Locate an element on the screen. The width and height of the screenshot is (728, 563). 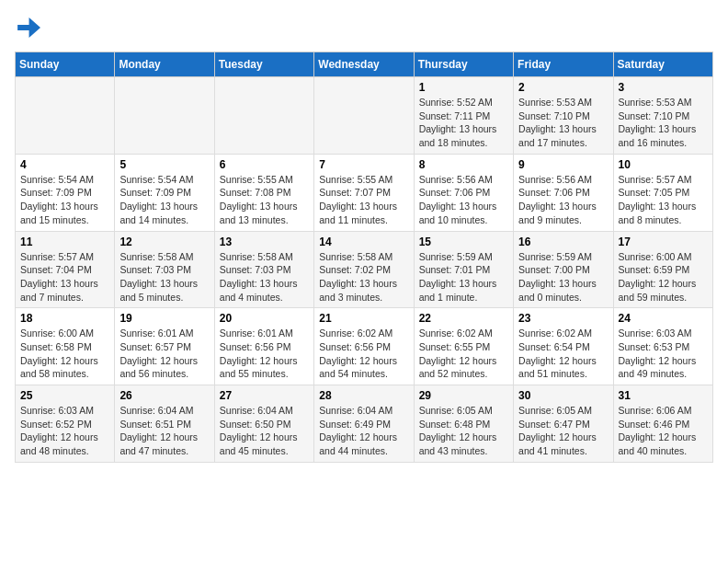
day-info: Sunrise: 6:02 AM Sunset: 6:54 PM Dayligh… is located at coordinates (563, 353).